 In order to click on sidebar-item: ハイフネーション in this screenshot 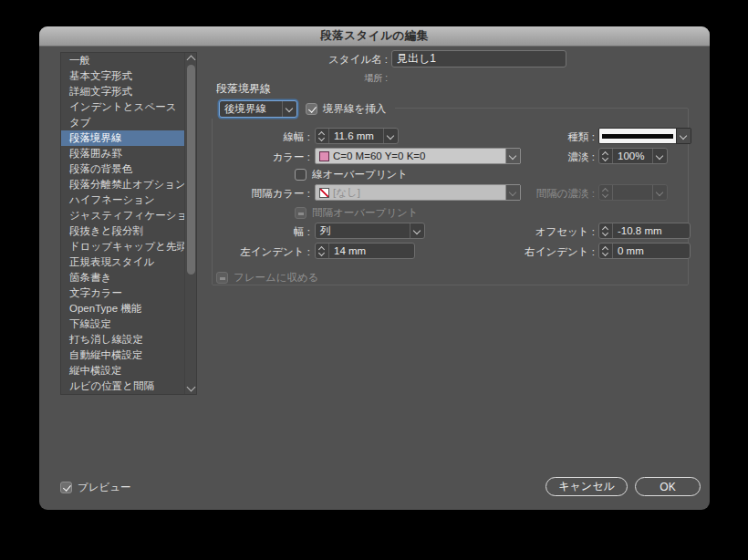, I will do `click(129, 201)`.